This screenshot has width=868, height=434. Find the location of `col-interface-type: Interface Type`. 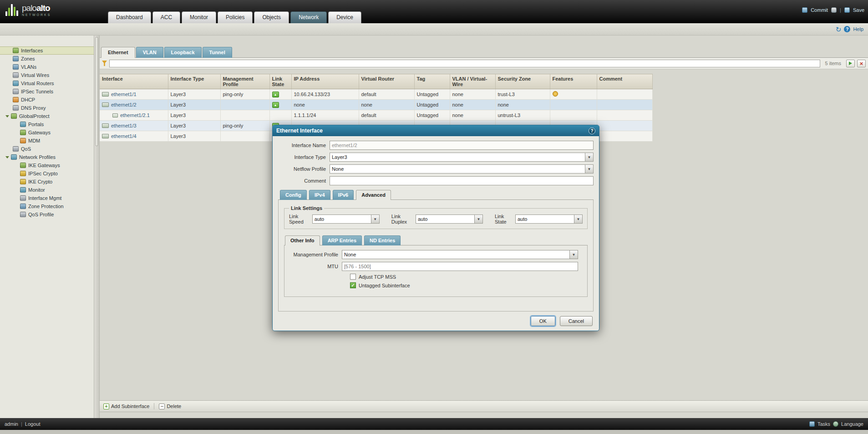

col-interface-type: Interface Type is located at coordinates (194, 82).